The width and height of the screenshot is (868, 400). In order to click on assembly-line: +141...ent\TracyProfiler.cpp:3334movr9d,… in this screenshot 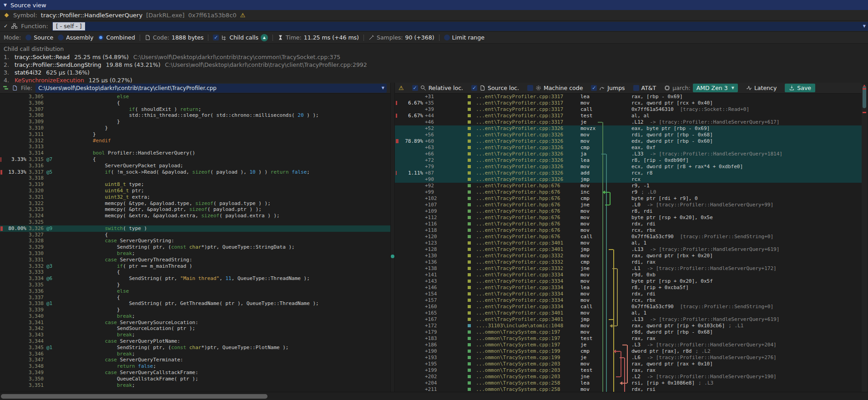, I will do `click(628, 275)`.